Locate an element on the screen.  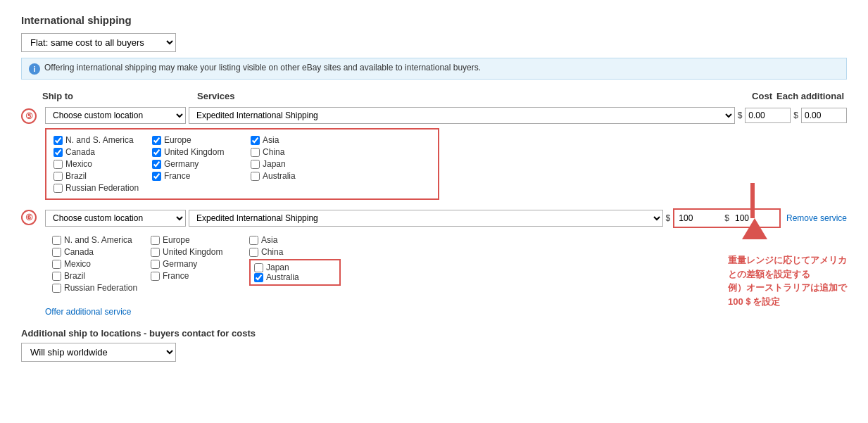
row2-locations-grid: N. and S. America Canada Mexico Brazil is located at coordinates (196, 264).